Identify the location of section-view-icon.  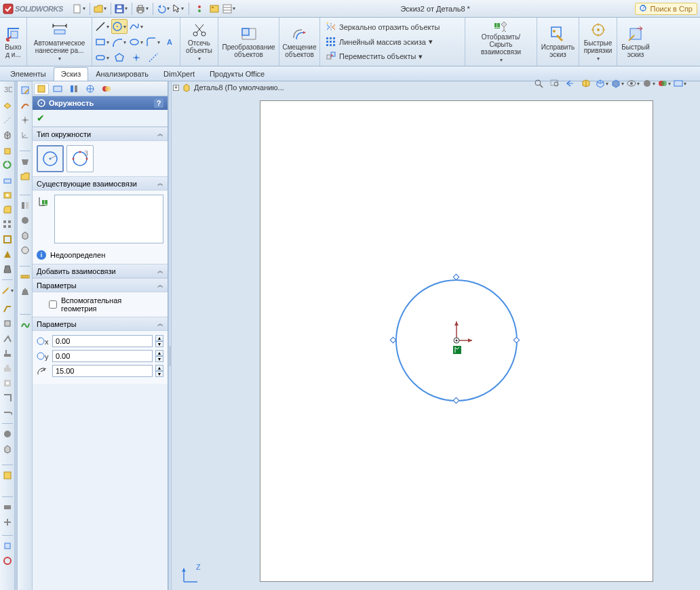
(586, 83).